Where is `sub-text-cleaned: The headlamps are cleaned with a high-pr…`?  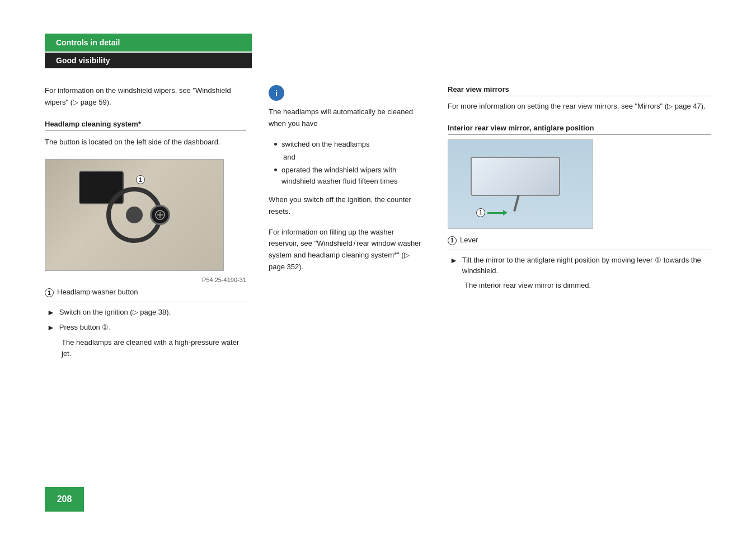
sub-text-cleaned: The headlamps are cleaned with a high-pr… is located at coordinates (145, 348).